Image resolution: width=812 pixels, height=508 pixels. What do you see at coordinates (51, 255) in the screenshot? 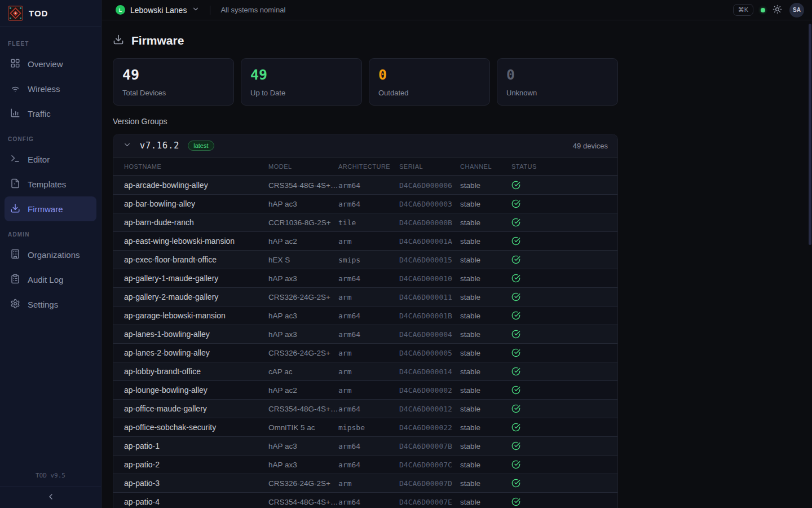
I see `sidebar-item-organizations: Organizations` at bounding box center [51, 255].